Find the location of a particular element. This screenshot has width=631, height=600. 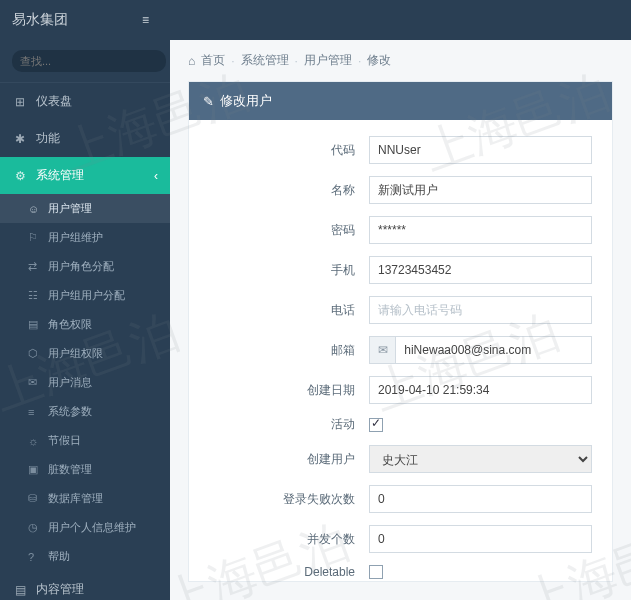

square-icon: ▣ is located at coordinates (35, 470).